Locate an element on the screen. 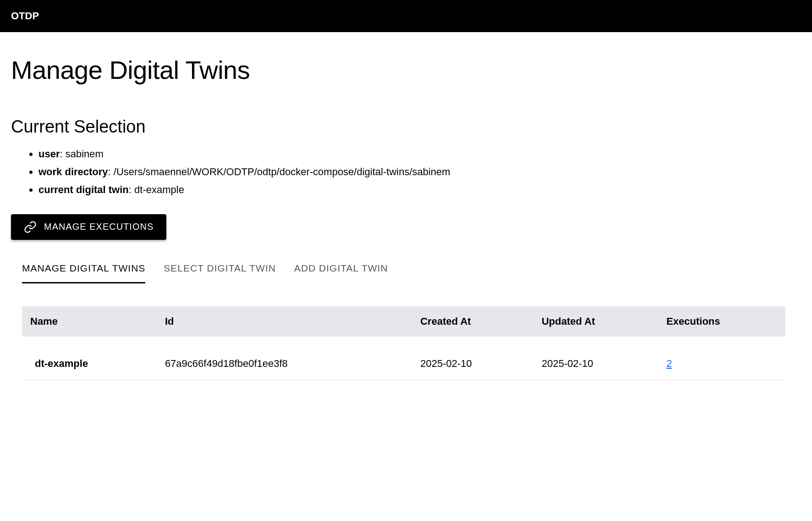 The image size is (812, 521). selection-list: user: sabinem work directory: /Users/sma… is located at coordinates (406, 172).